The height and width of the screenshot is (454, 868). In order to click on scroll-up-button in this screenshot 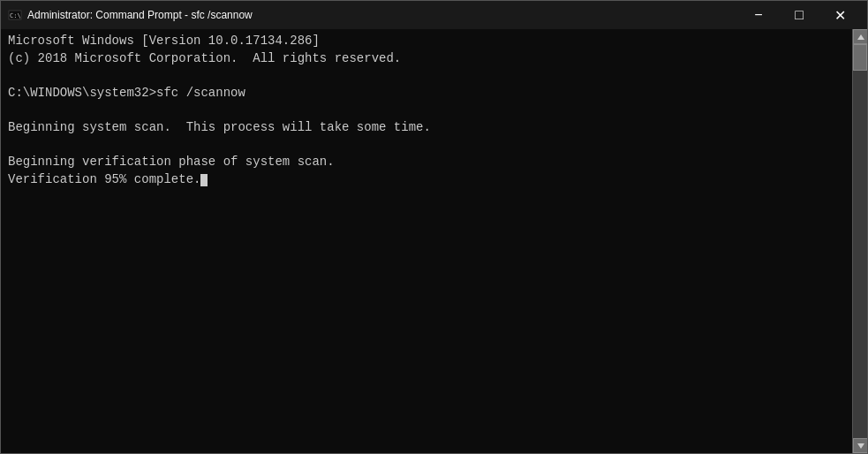, I will do `click(860, 37)`.